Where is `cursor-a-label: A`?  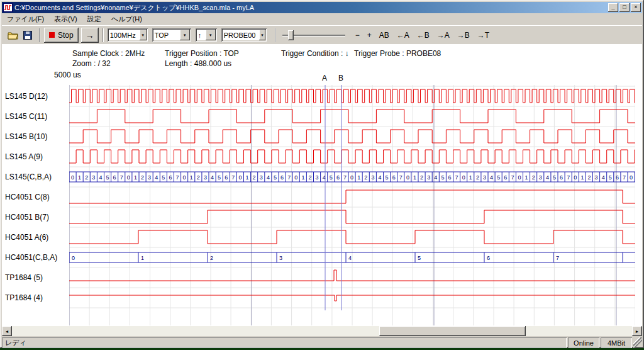 cursor-a-label: A is located at coordinates (325, 78).